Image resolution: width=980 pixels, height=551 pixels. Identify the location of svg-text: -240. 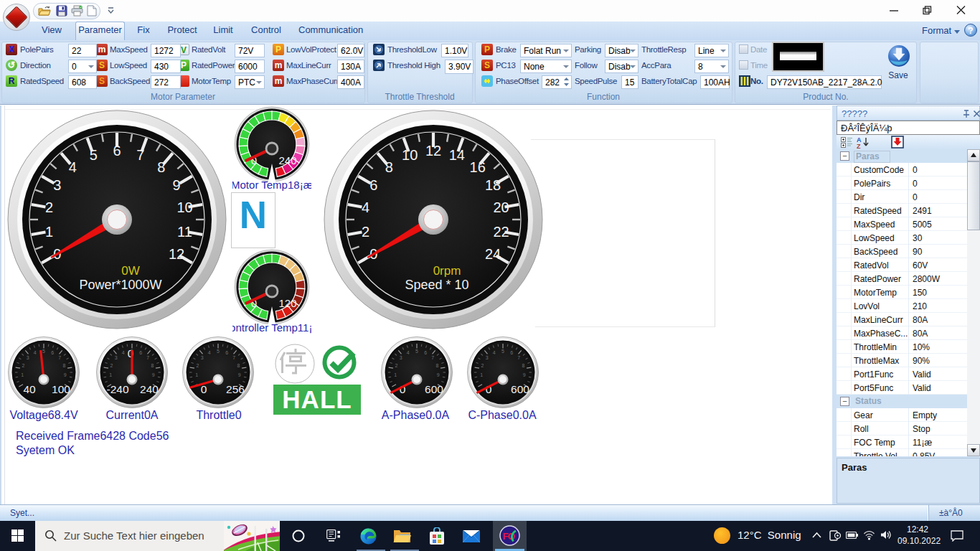
(118, 389).